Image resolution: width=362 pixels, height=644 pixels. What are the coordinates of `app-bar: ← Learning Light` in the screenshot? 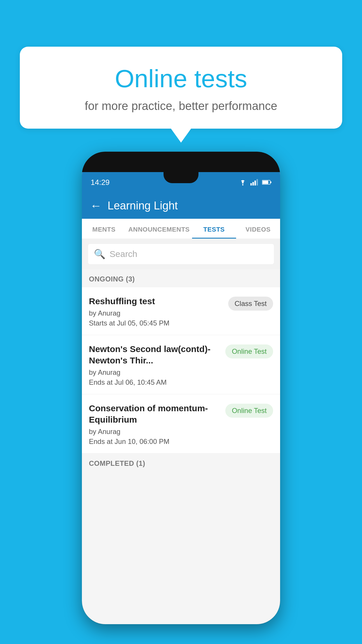 It's located at (181, 206).